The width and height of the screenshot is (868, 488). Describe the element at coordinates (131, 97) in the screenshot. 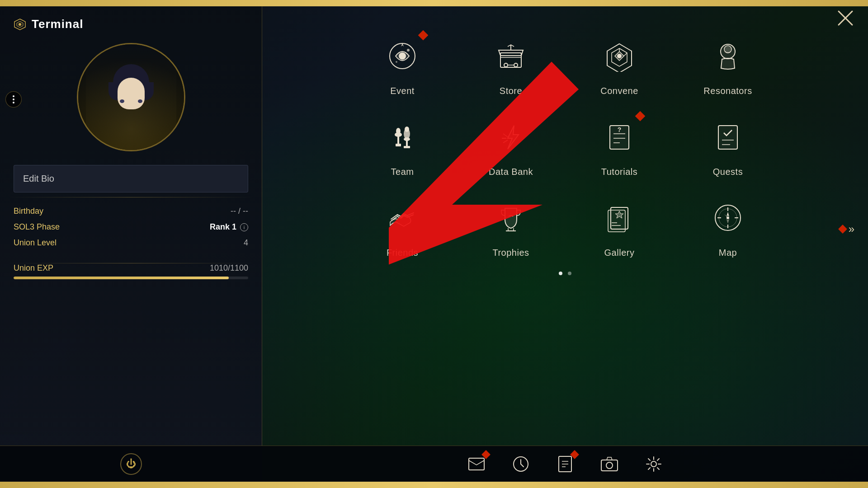

I see `avatar-frame` at that location.